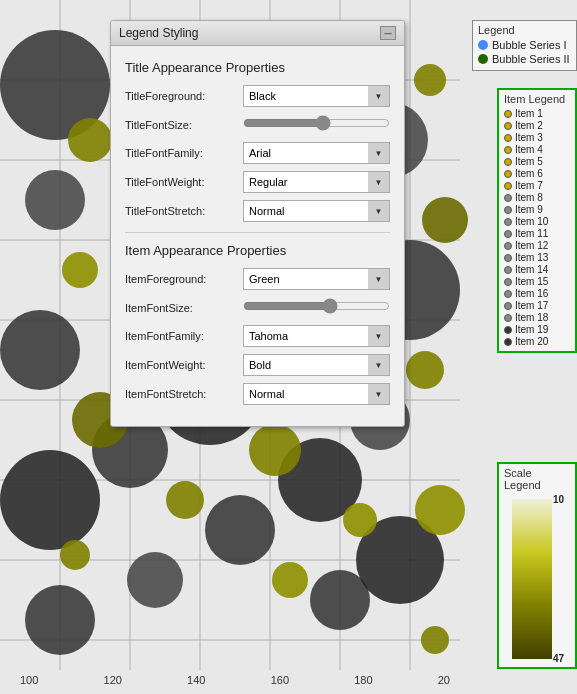  What do you see at coordinates (537, 138) in the screenshot?
I see `item-legend-row: Item 3` at bounding box center [537, 138].